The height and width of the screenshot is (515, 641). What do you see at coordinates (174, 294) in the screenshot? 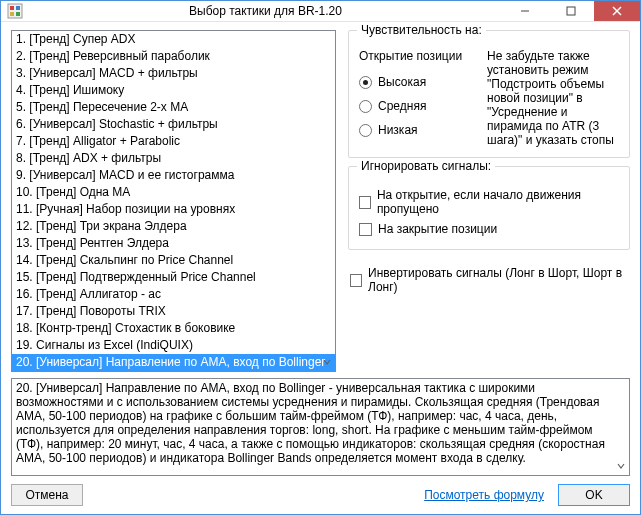
I see `list-item: 16. [Тренд] Аллигатор - ас` at bounding box center [174, 294].